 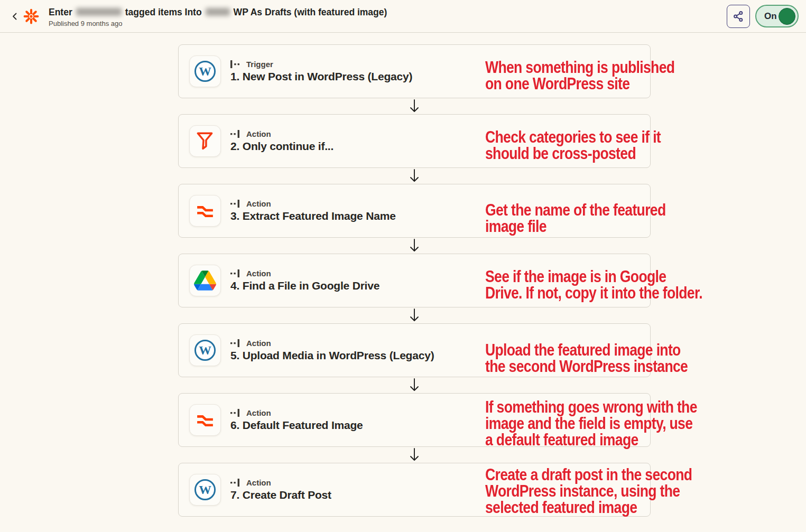 What do you see at coordinates (772, 16) in the screenshot?
I see `toggle-label: On` at bounding box center [772, 16].